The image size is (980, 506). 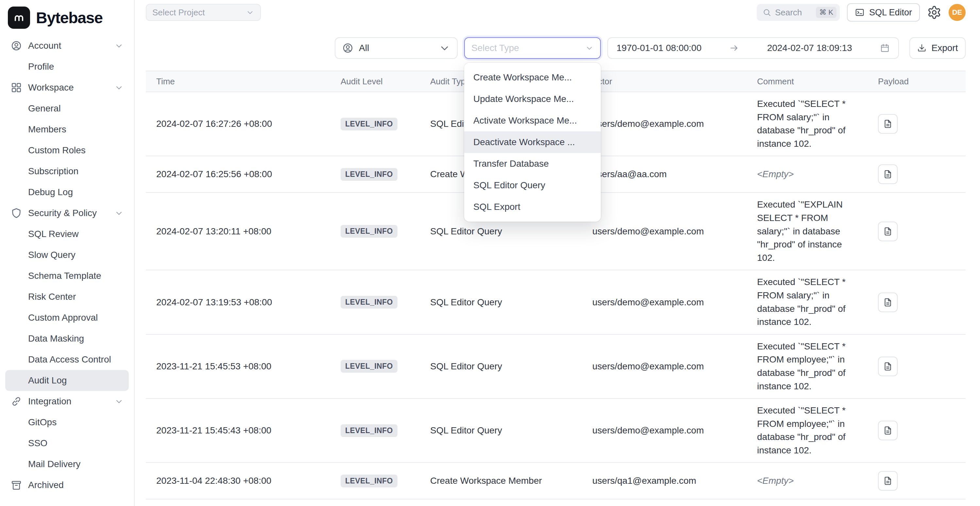 I want to click on column-header-time: Time, so click(x=238, y=81).